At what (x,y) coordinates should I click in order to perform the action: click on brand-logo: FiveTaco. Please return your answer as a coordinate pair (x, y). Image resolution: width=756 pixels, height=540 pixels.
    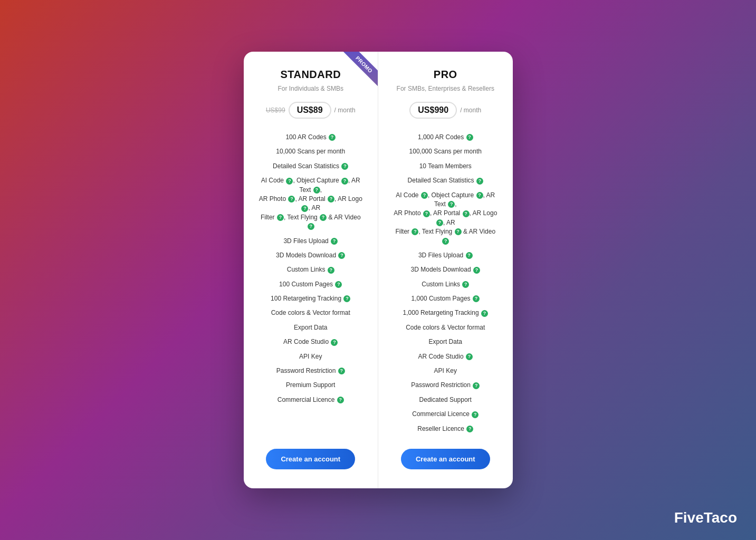
    Looking at the image, I should click on (706, 518).